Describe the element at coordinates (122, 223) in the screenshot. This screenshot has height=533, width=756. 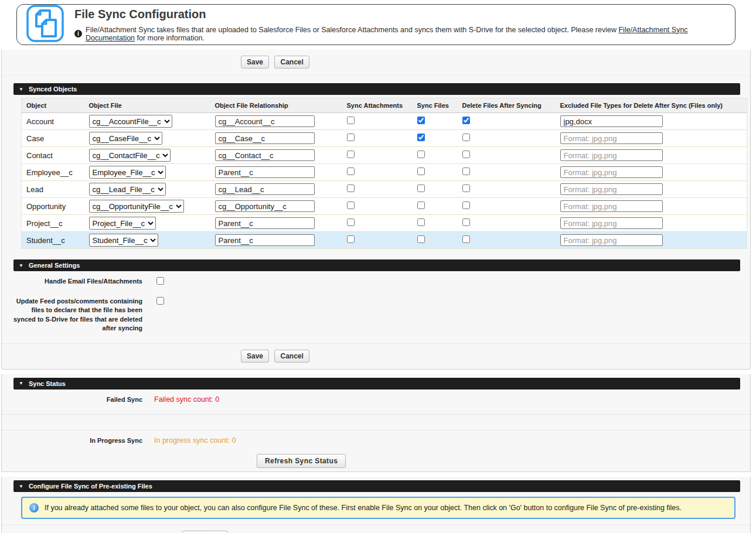
I see `object-file-select: Project_File__c` at that location.